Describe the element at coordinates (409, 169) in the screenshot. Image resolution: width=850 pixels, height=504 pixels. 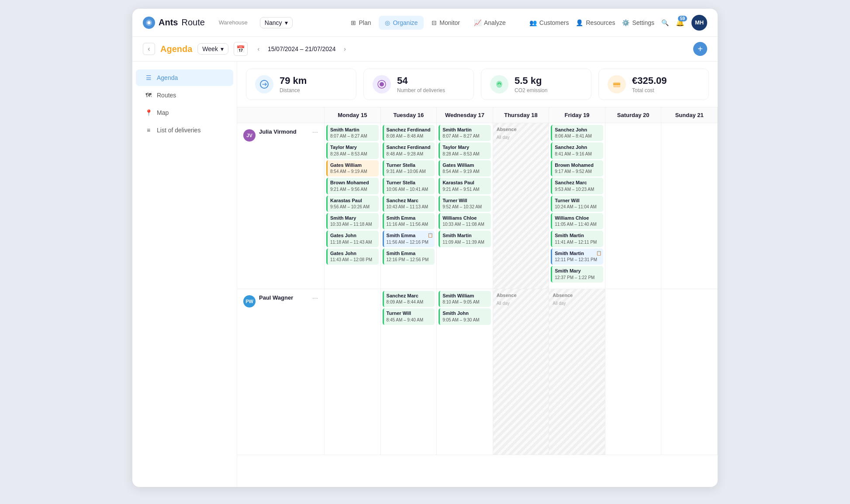
I see `delivery-card-r0-d1-c2: Turner Stella9:31 AM – 10:06 AM` at that location.